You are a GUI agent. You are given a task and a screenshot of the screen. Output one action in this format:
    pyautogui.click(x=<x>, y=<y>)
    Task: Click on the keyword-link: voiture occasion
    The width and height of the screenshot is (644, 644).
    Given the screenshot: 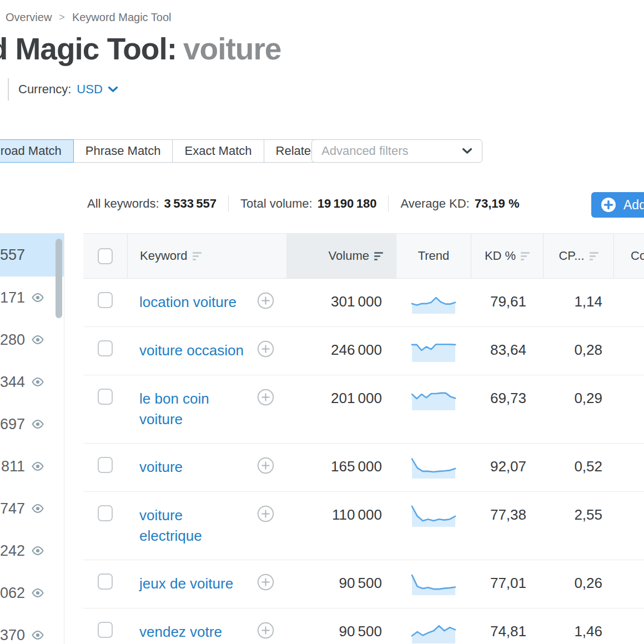 What is the action you would take?
    pyautogui.click(x=192, y=351)
    